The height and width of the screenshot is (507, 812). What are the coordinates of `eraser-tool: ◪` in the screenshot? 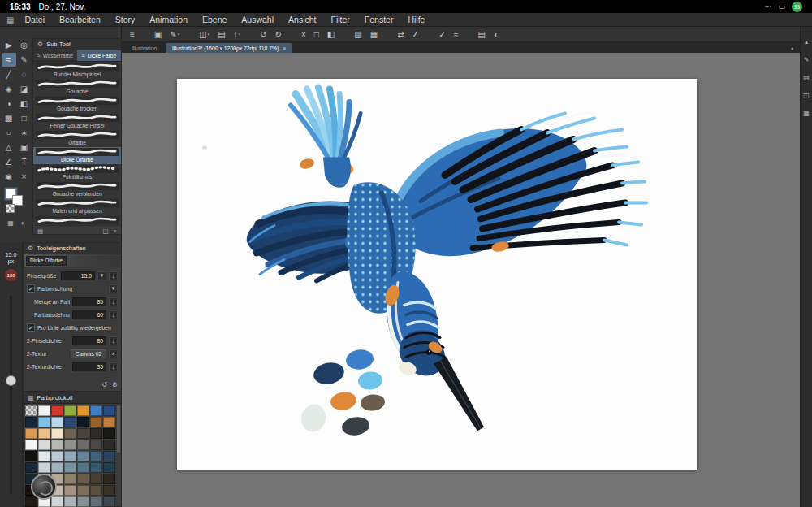 It's located at (24, 89).